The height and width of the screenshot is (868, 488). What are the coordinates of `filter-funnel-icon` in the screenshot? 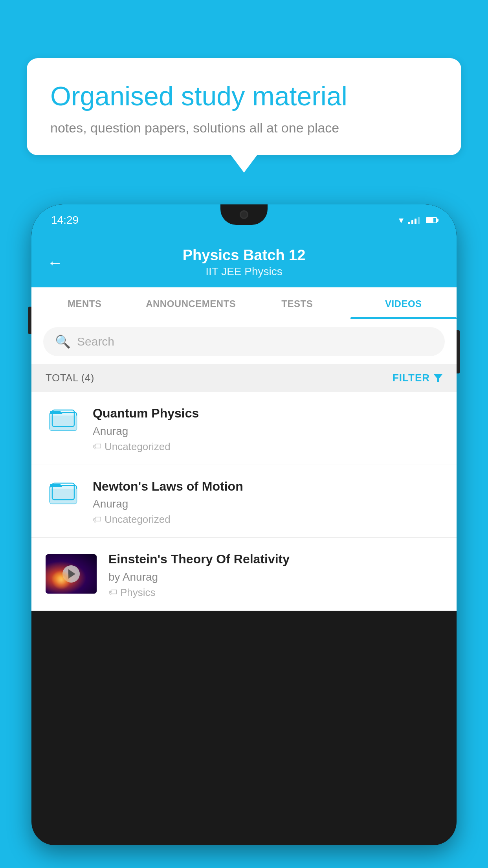 It's located at (438, 378).